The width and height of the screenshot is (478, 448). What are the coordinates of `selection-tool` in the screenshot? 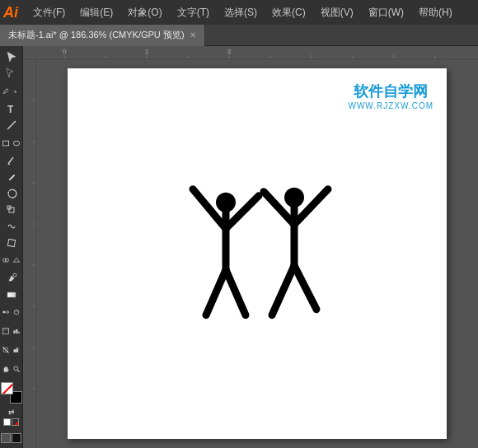 It's located at (12, 58).